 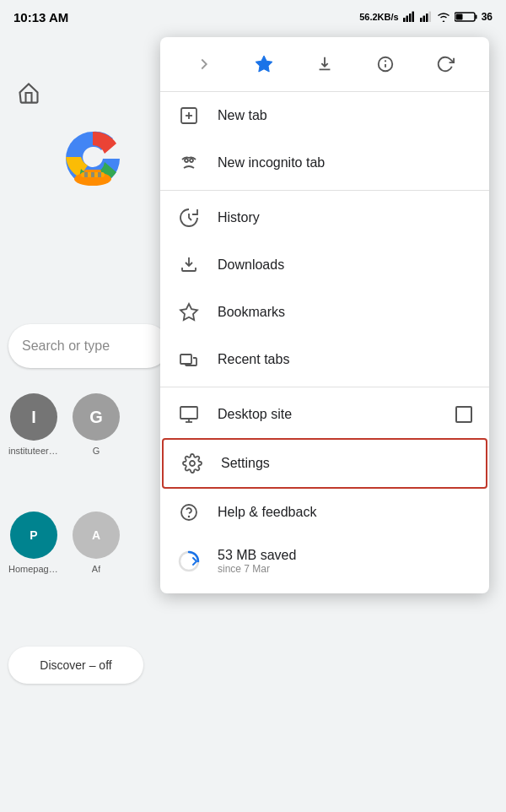 I want to click on shortcut-gr: G G, so click(x=96, y=425).